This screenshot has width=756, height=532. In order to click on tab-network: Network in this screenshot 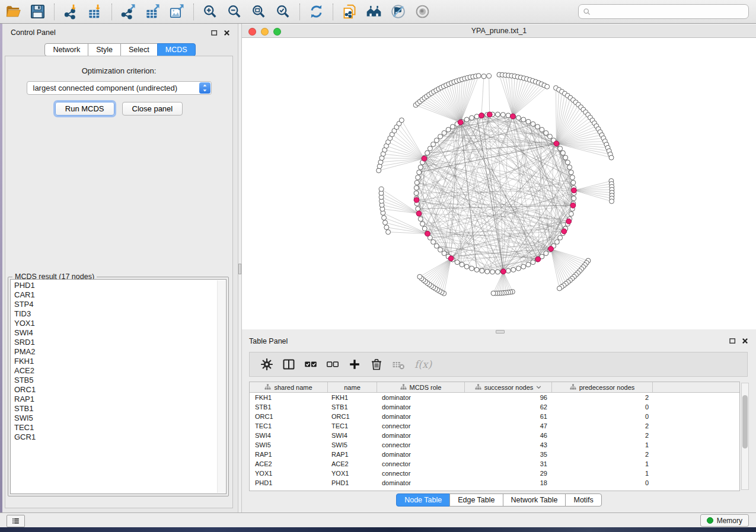, I will do `click(66, 50)`.